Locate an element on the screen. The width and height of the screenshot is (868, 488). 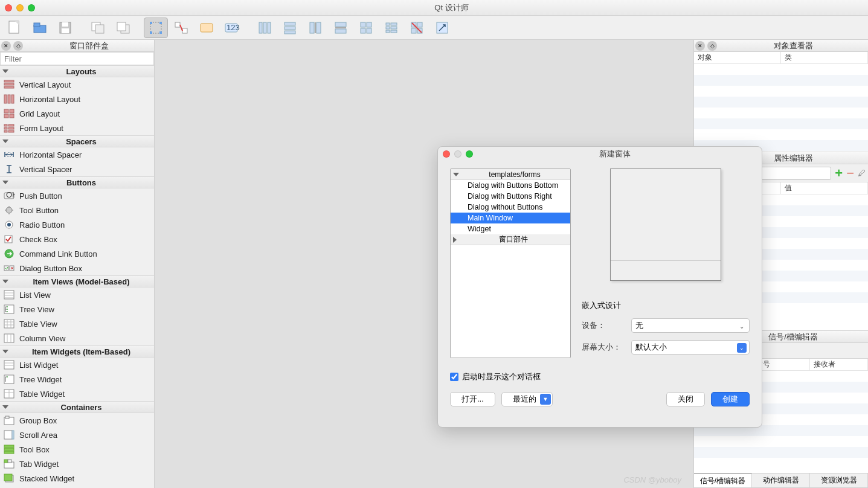
recent-button: 最近的▼ is located at coordinates (527, 399).